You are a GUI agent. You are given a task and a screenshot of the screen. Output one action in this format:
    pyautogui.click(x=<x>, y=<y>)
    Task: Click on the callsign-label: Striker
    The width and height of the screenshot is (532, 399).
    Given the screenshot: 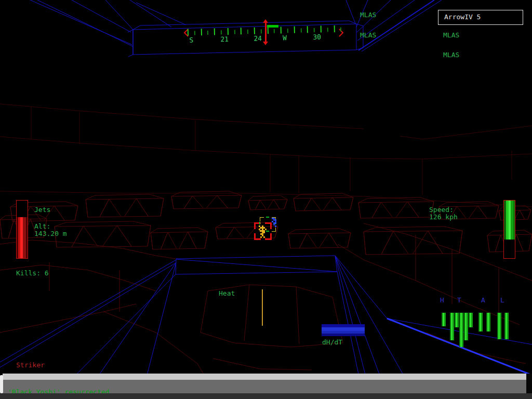 What is the action you would take?
    pyautogui.click(x=30, y=365)
    